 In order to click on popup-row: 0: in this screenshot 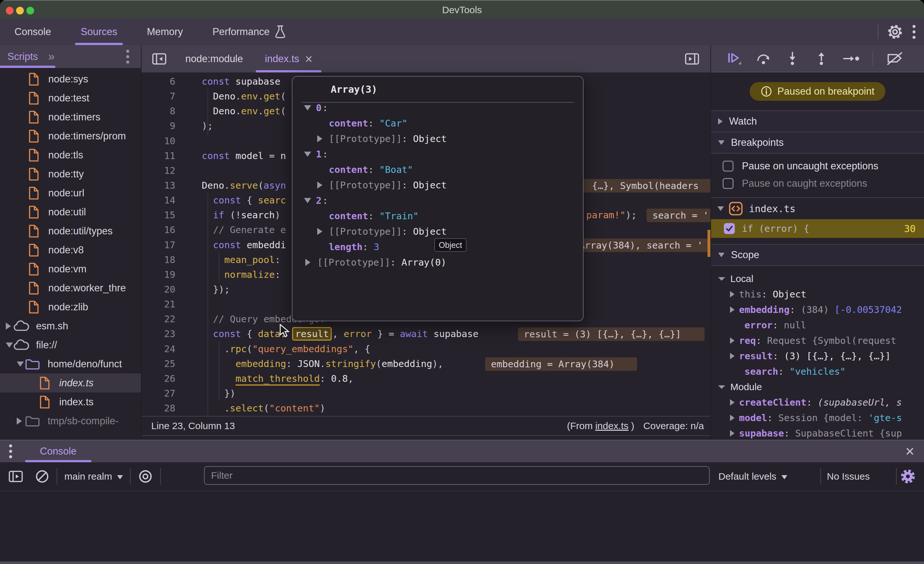, I will do `click(438, 108)`.